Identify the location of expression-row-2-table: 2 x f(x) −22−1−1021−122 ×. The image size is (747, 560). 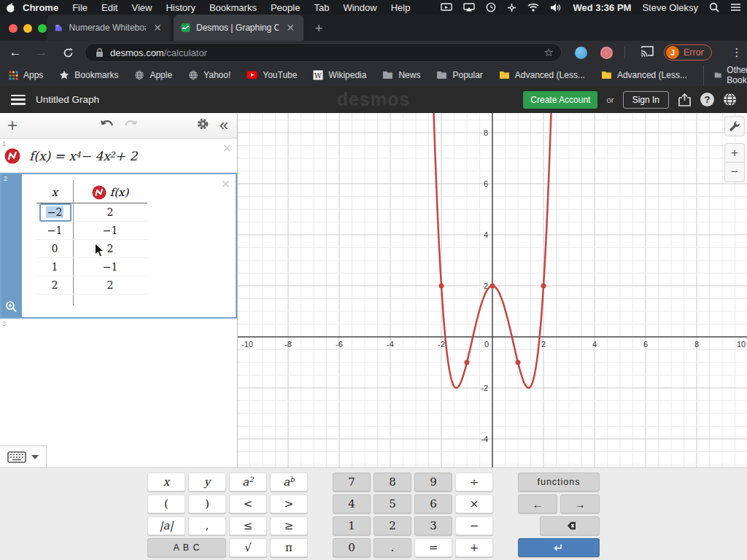
(118, 246).